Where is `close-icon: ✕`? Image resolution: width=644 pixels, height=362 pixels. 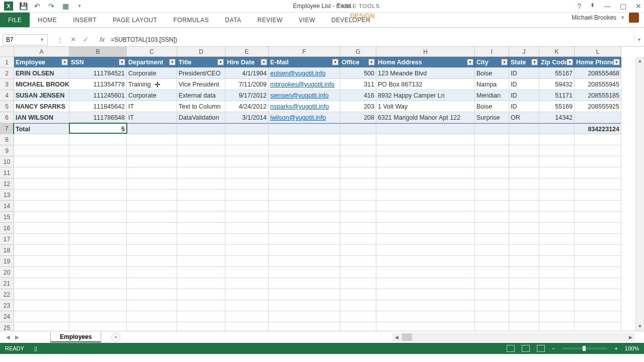 close-icon: ✕ is located at coordinates (638, 6).